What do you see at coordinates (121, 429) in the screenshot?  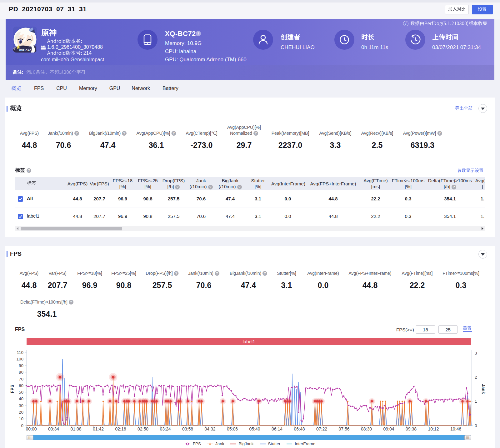 I see `svg-text: 02:16` at bounding box center [121, 429].